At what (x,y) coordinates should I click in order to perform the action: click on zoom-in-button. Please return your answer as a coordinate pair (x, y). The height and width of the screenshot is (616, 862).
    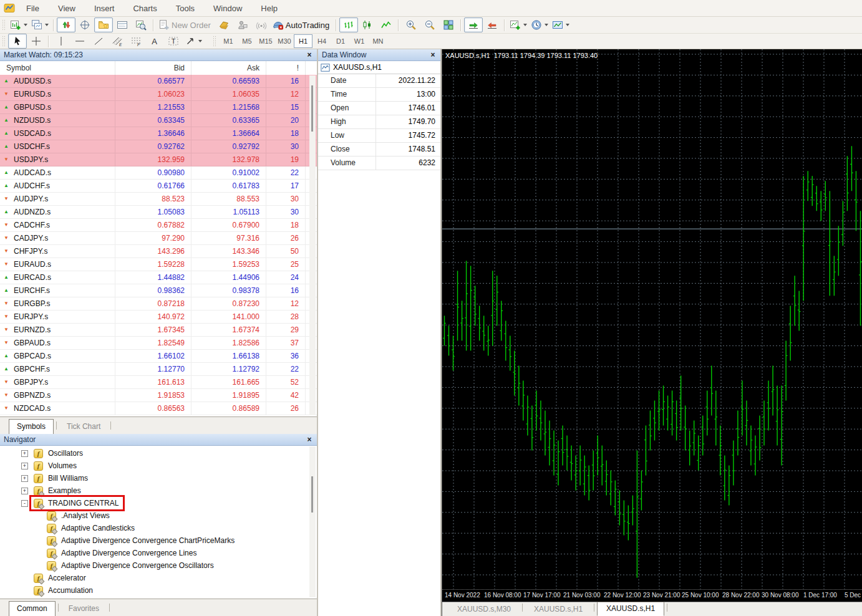
    Looking at the image, I should click on (411, 25).